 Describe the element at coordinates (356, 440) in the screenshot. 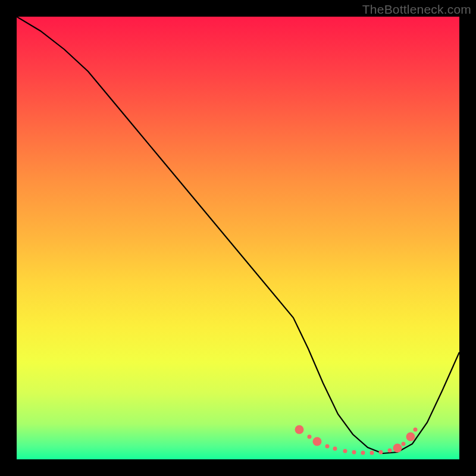

I see `curve-markers` at that location.